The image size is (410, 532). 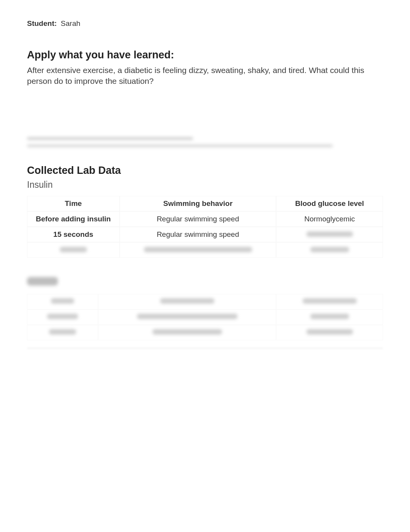 I want to click on cell-time: 15 seconds, so click(x=73, y=235).